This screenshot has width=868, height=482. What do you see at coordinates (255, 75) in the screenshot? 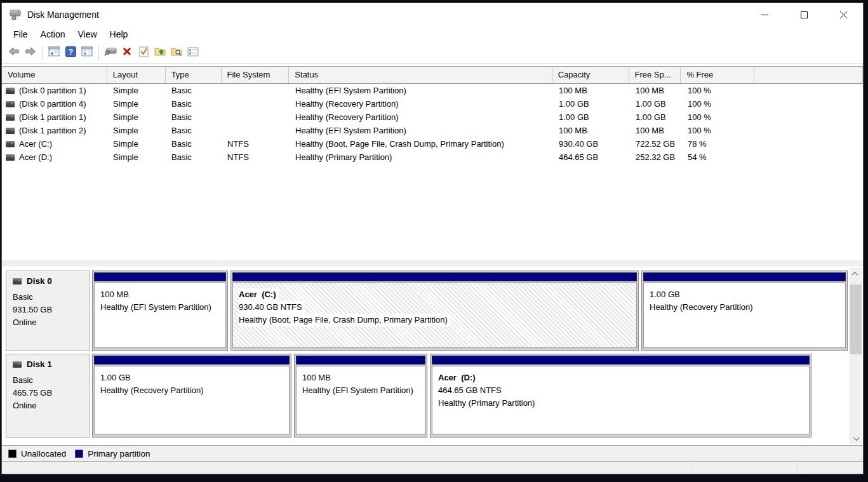
I see `column-header-file-system: File System` at bounding box center [255, 75].